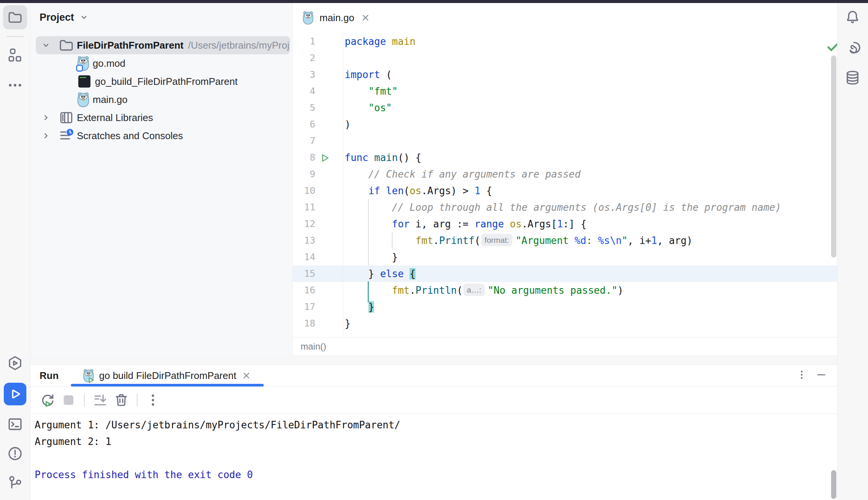 Image resolution: width=868 pixels, height=500 pixels. What do you see at coordinates (565, 207) in the screenshot?
I see `code-line-11: 11 // Loop through all the arguments (os…` at bounding box center [565, 207].